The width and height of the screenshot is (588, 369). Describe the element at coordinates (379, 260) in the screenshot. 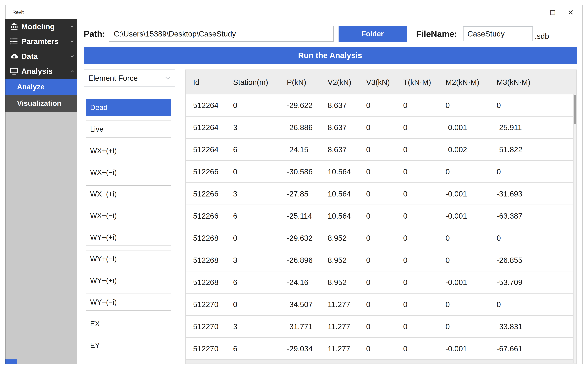

I see `table-row: 5122683-26.8968.952000-26.855` at that location.